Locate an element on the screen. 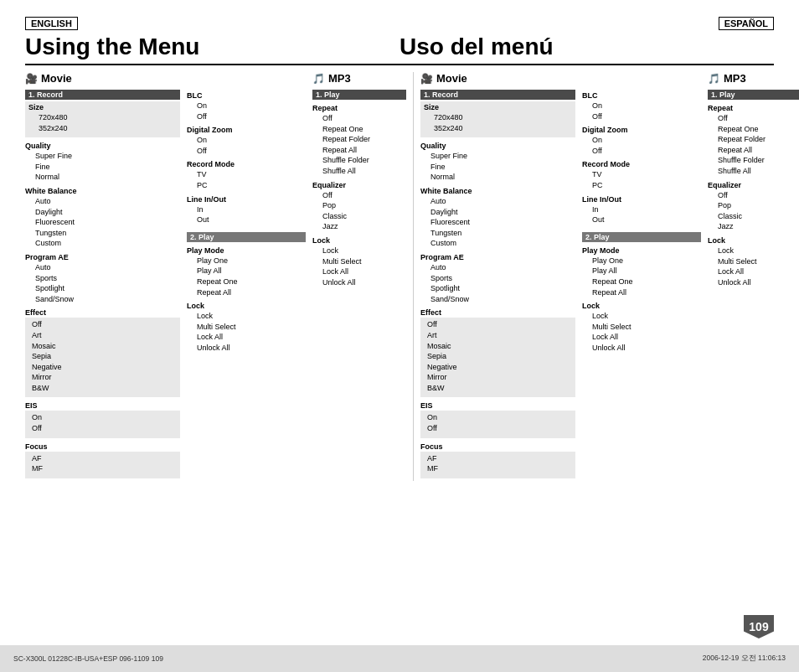  movie-header-es: 🎥 Movie is located at coordinates (497, 79).